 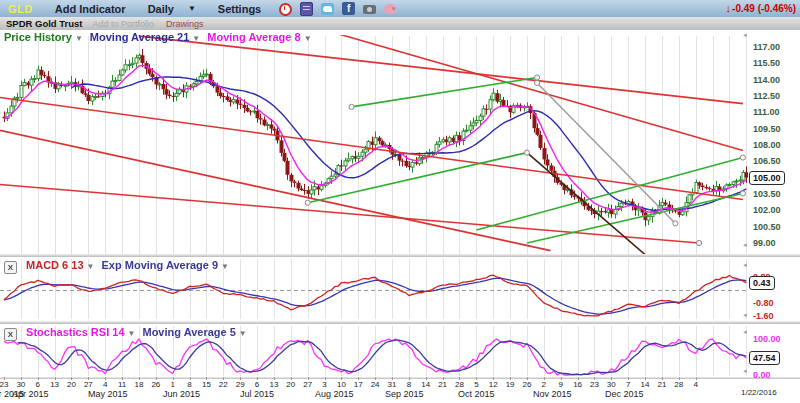 I want to click on piggy-bank-icon, so click(x=390, y=9).